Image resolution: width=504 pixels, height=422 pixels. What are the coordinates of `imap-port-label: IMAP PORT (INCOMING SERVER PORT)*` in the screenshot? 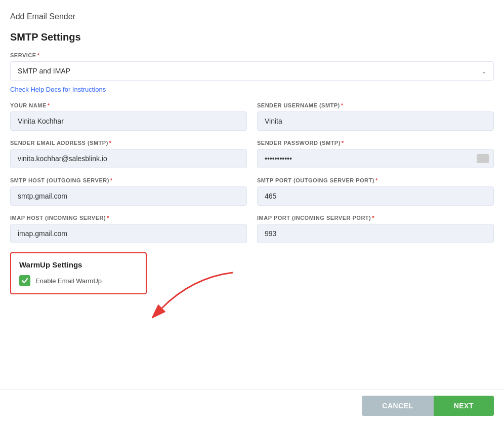 It's located at (375, 218).